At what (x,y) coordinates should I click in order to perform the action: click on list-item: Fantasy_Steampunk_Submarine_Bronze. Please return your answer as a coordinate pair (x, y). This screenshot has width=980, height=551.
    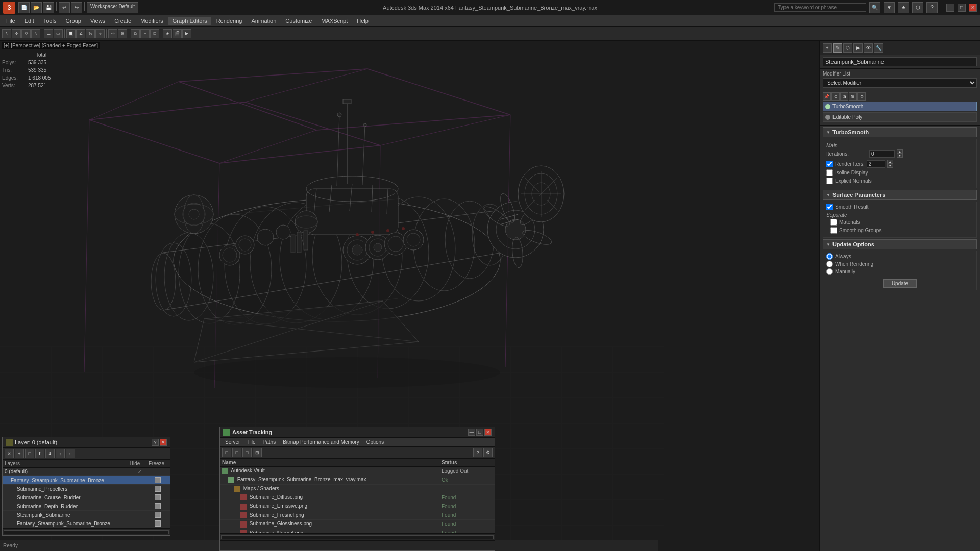
    Looking at the image, I should click on (86, 481).